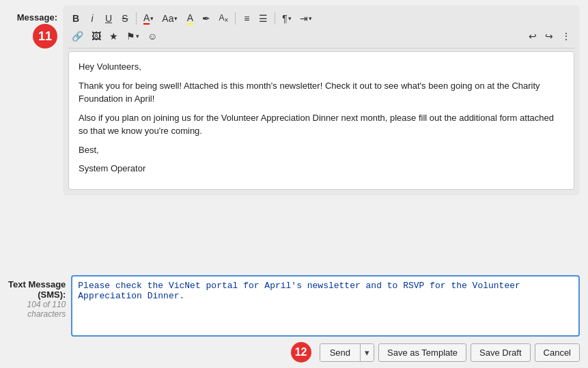 The width and height of the screenshot is (588, 368). Describe the element at coordinates (247, 18) in the screenshot. I see `ordered-list-button: ≡` at that location.